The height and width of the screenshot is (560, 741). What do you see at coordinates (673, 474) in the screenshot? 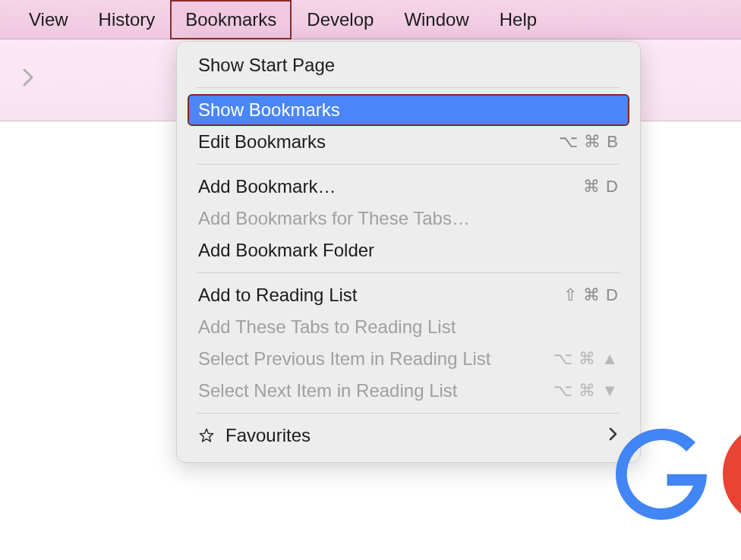
I see `google-logo` at bounding box center [673, 474].